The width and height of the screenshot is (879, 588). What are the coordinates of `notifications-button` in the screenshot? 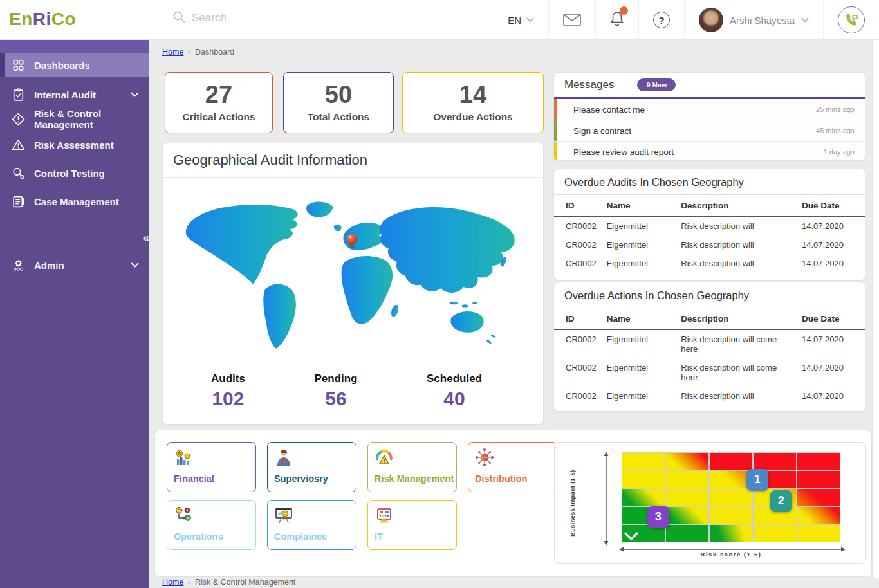 It's located at (616, 20).